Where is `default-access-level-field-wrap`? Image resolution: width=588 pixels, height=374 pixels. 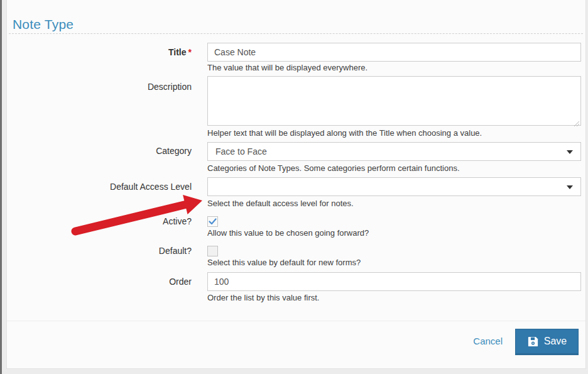
default-access-level-field-wrap is located at coordinates (395, 187).